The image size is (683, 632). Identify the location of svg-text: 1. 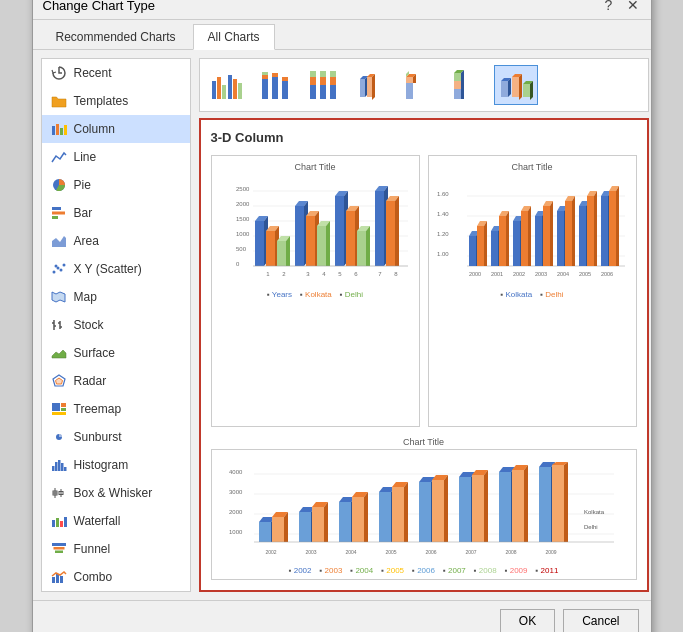
(268, 274).